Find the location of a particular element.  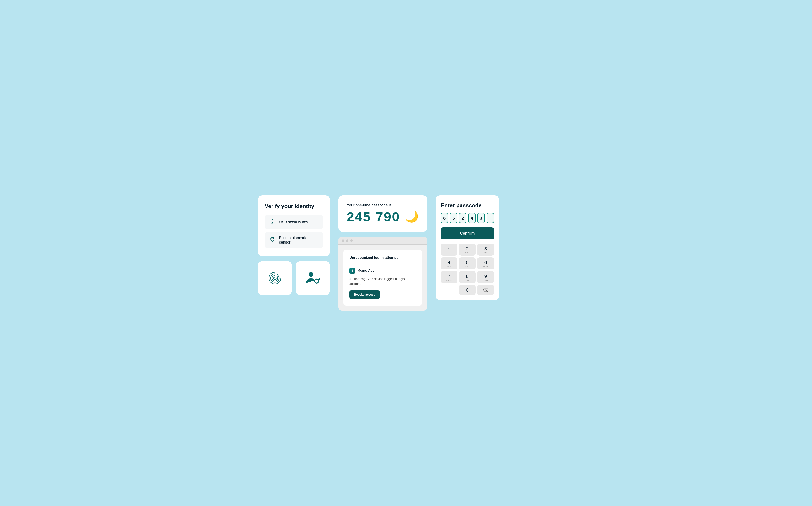

alert-title: Unrecognized log in attempt is located at coordinates (383, 260).